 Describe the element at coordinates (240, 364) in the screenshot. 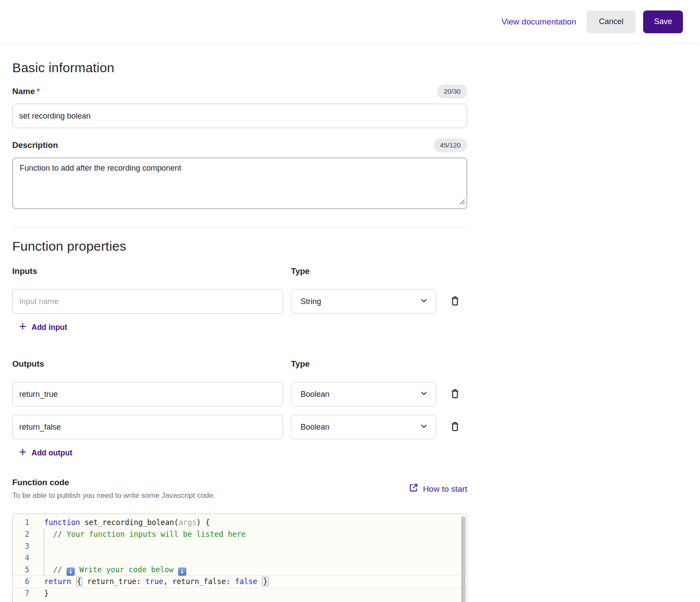

I see `outputs-labels-row: Outputs Type` at that location.